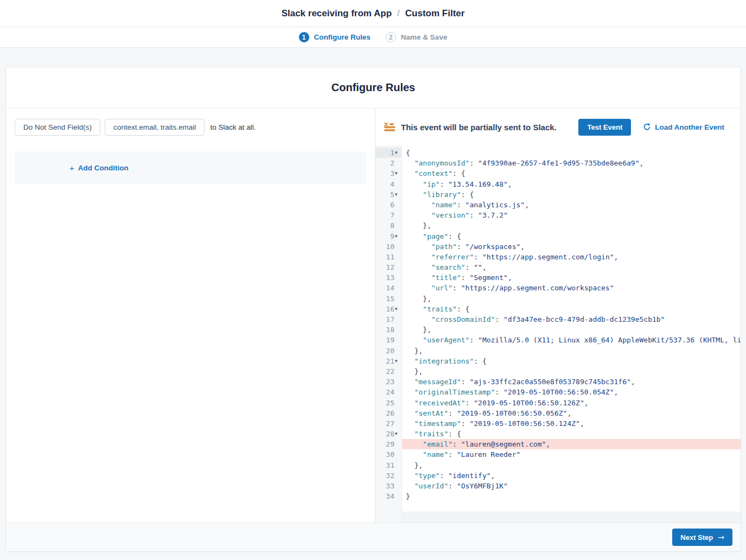 This screenshot has height=560, width=746. Describe the element at coordinates (571, 288) in the screenshot. I see `code-line: "url": "https://app.segment.com/workspac…` at that location.